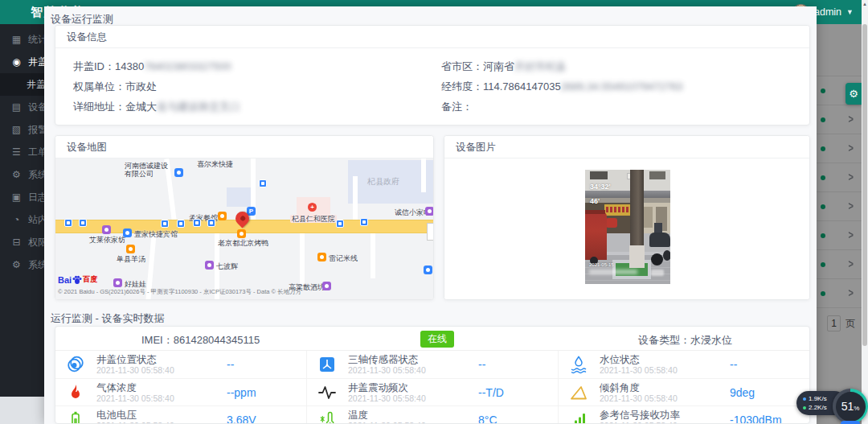  What do you see at coordinates (408, 388) in the screenshot?
I see `metric-name: 井盖震动频次` at bounding box center [408, 388].